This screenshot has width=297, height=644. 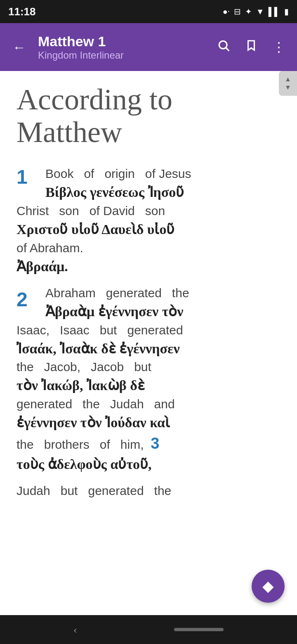 What do you see at coordinates (238, 12) in the screenshot?
I see `cast-icon: ⊟` at bounding box center [238, 12].